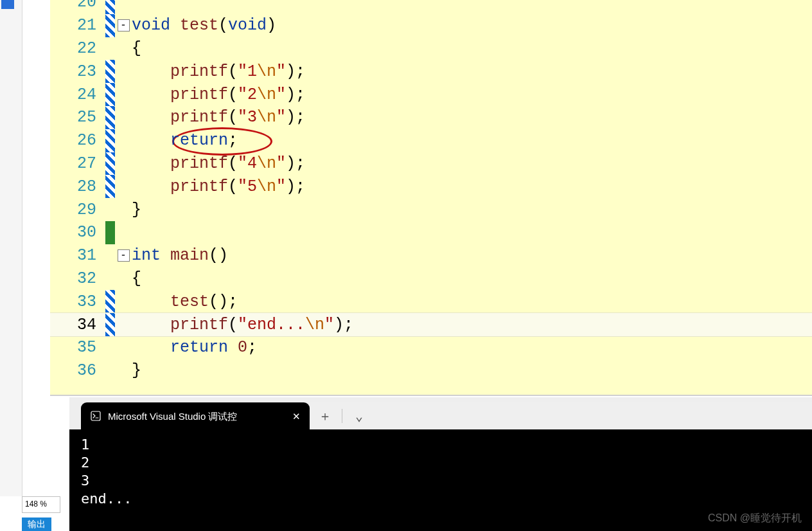 The image size is (812, 531). What do you see at coordinates (431, 26) in the screenshot?
I see `code-line: 21-void test(void)` at bounding box center [431, 26].